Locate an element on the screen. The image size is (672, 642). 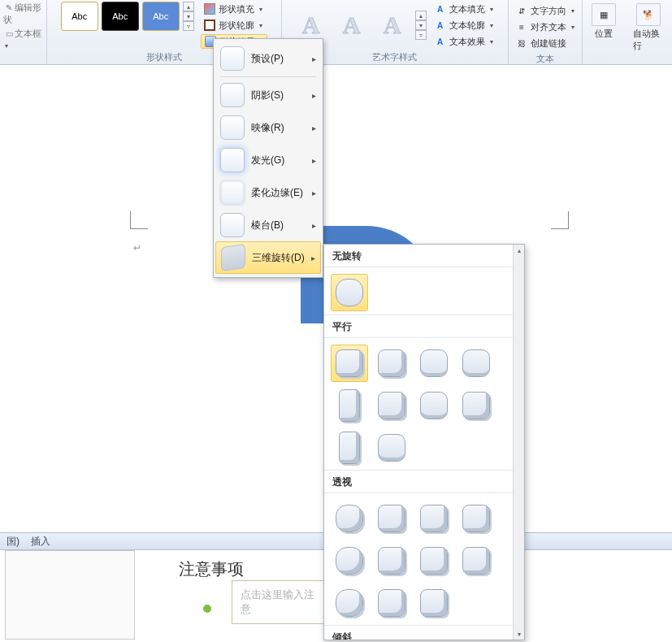
wrap-text-button: 🐕 自动换行 is located at coordinates (648, 28).